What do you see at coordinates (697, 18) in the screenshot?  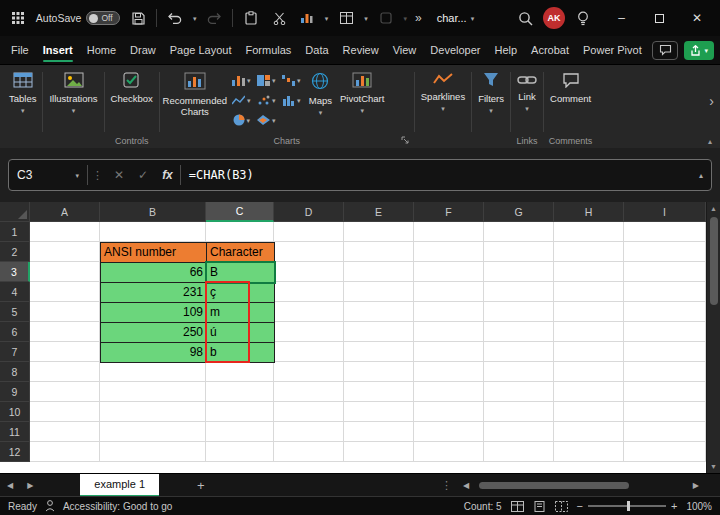 I see `close-button: ✕` at bounding box center [697, 18].